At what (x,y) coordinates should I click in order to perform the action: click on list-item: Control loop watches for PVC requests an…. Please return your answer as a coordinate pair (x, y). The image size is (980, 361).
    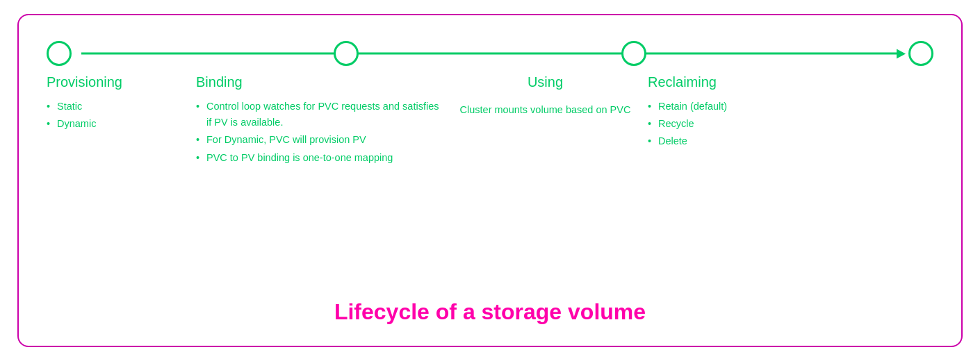
    Looking at the image, I should click on (320, 115).